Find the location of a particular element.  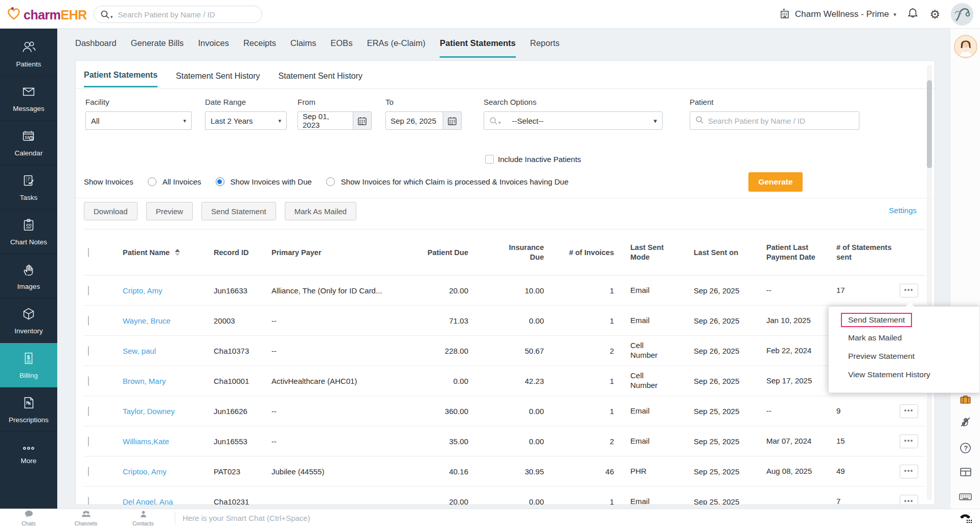

patient-name-link: Cripto, Amy is located at coordinates (143, 290).